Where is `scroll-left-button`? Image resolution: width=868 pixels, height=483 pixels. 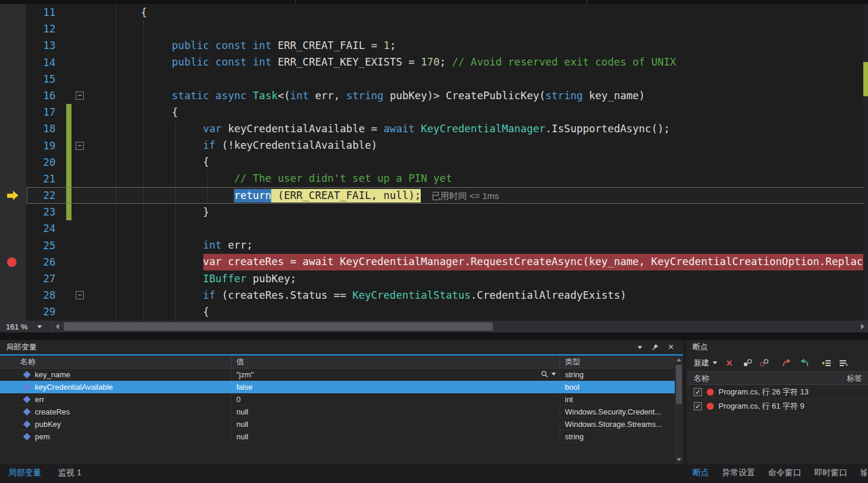
scroll-left-button is located at coordinates (57, 327).